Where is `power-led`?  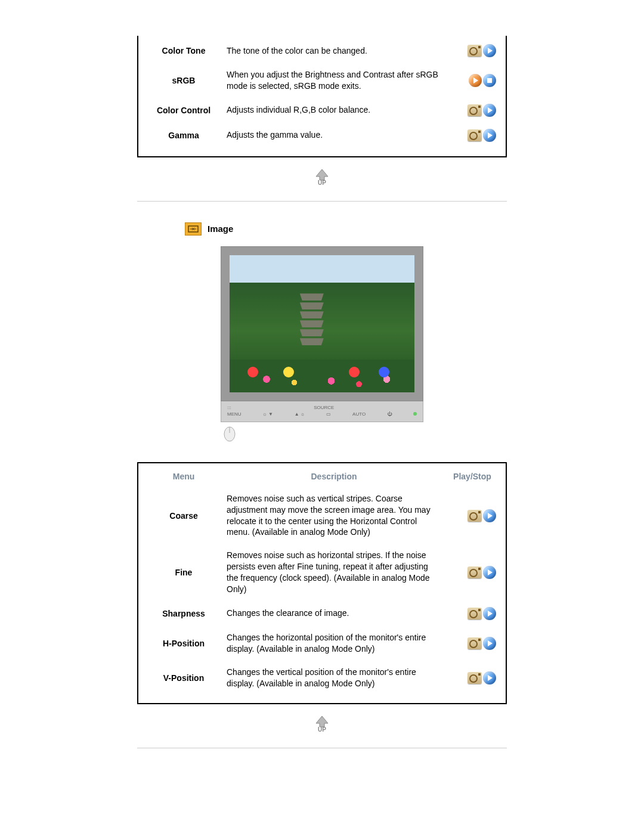
power-led is located at coordinates (415, 414).